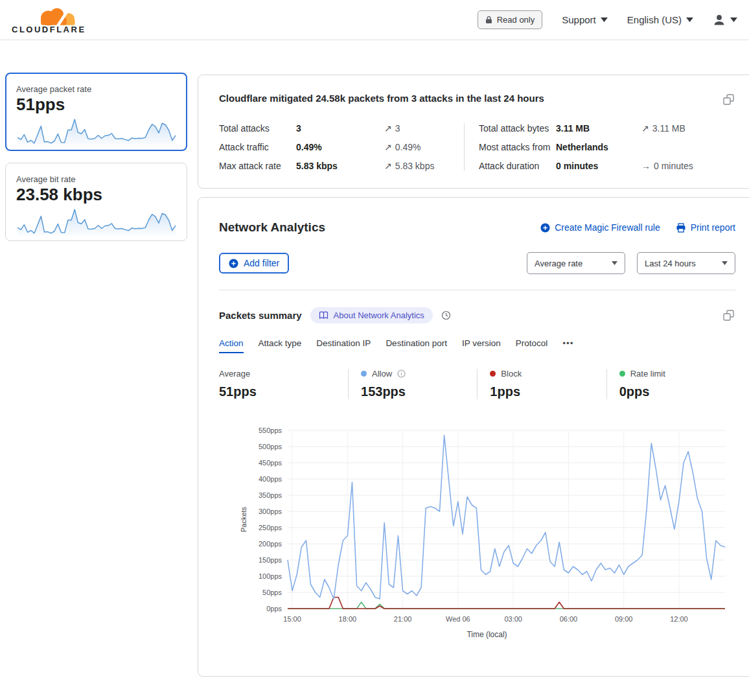 Image resolution: width=749 pixels, height=700 pixels. Describe the element at coordinates (254, 263) in the screenshot. I see `add-filter-button: Add filter` at that location.